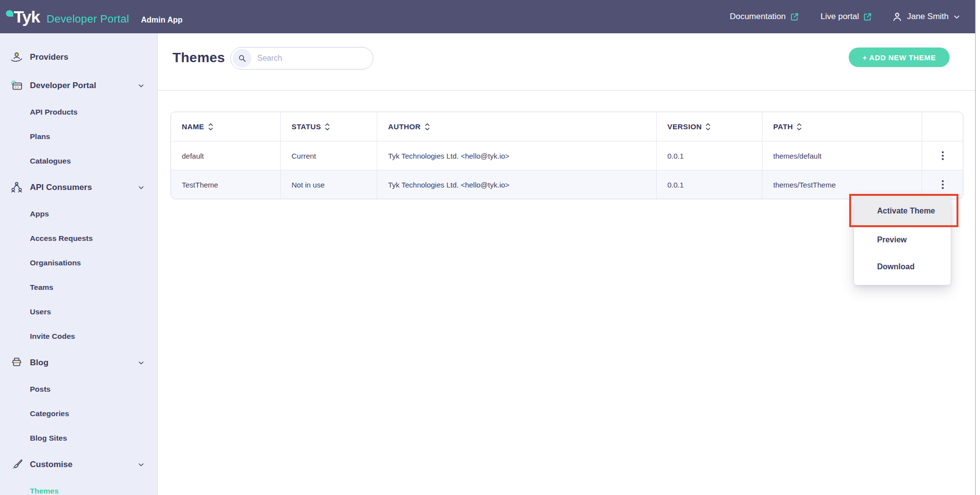 Image resolution: width=980 pixels, height=495 pixels. What do you see at coordinates (17, 465) in the screenshot?
I see `customise-icon` at bounding box center [17, 465].